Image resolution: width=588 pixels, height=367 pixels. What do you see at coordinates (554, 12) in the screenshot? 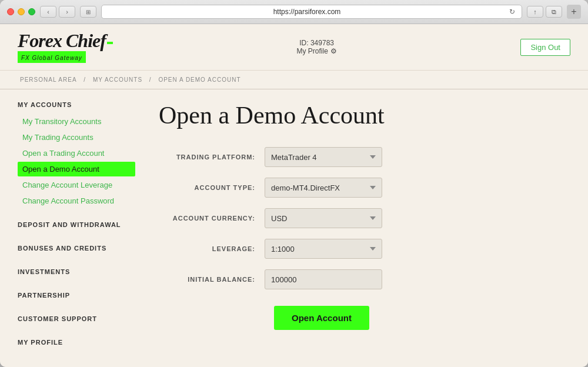
I see `duplicate-button: ⧉` at bounding box center [554, 12].